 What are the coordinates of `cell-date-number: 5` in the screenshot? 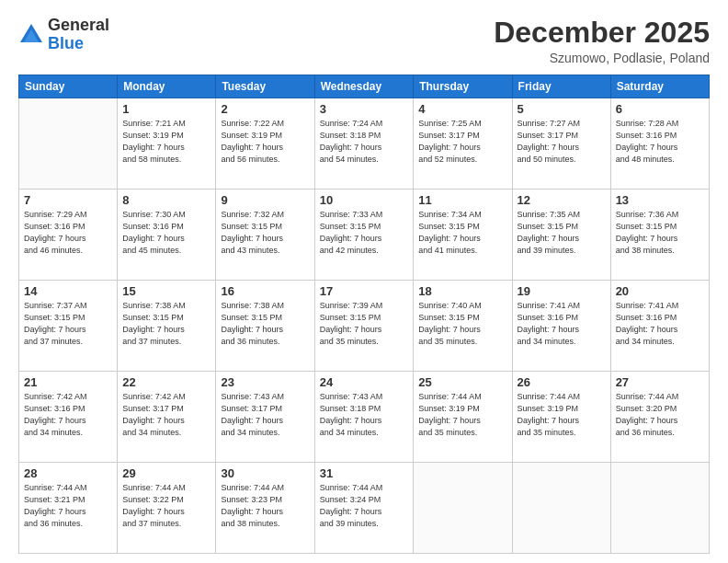 It's located at (562, 109).